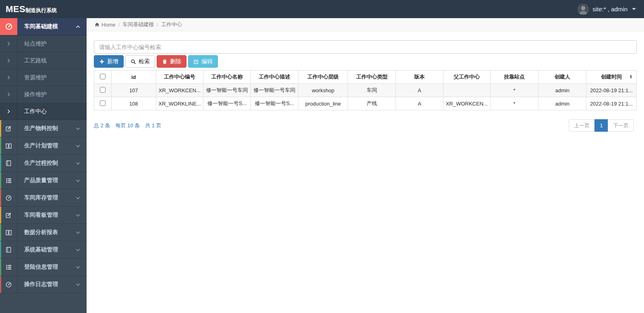 The width and height of the screenshot is (644, 313). Describe the element at coordinates (46, 232) in the screenshot. I see `sidebar-item-label: 数据分析报表` at that location.